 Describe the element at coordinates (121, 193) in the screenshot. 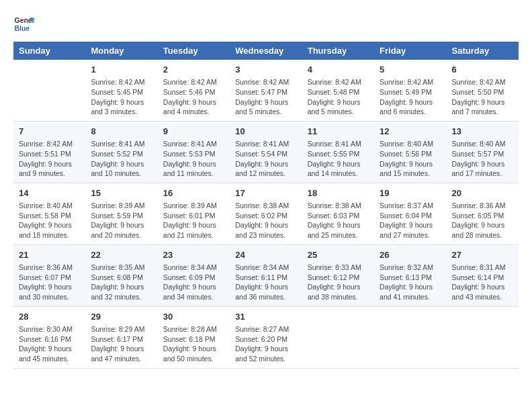

I see `day-number: 15` at that location.